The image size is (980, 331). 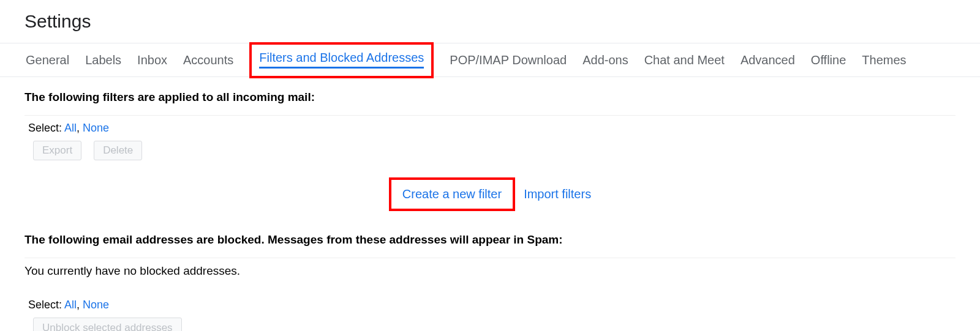 What do you see at coordinates (96, 305) in the screenshot?
I see `blocked-select-none: None` at bounding box center [96, 305].